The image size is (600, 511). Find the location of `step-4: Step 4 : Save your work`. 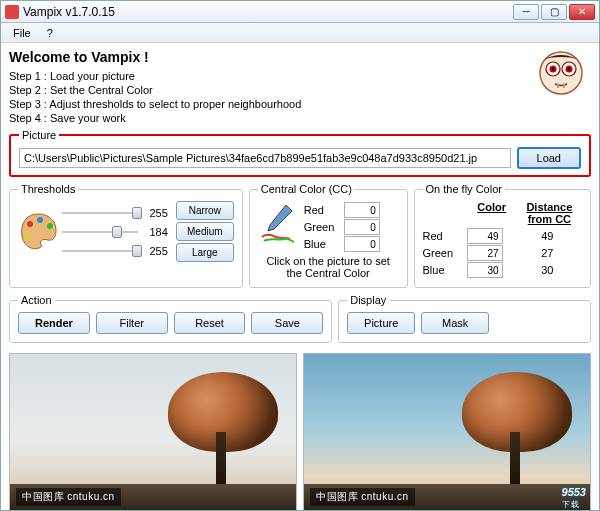

step-4: Step 4 : Save your work is located at coordinates (155, 118).